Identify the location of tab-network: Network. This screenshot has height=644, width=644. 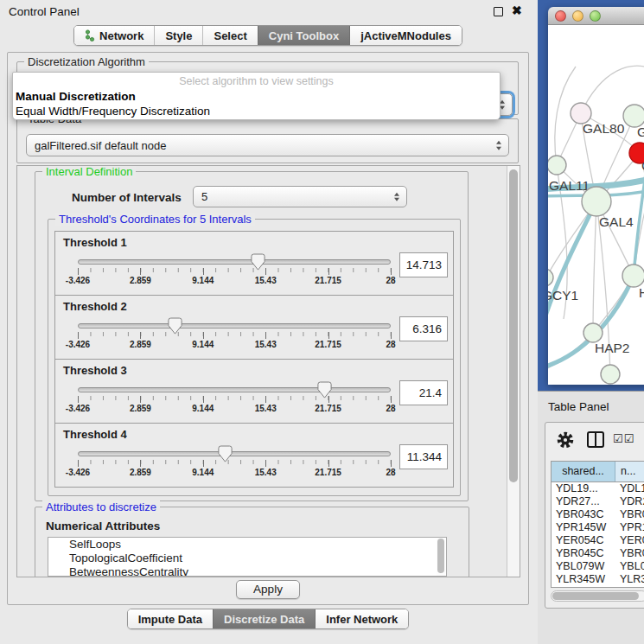
(114, 35).